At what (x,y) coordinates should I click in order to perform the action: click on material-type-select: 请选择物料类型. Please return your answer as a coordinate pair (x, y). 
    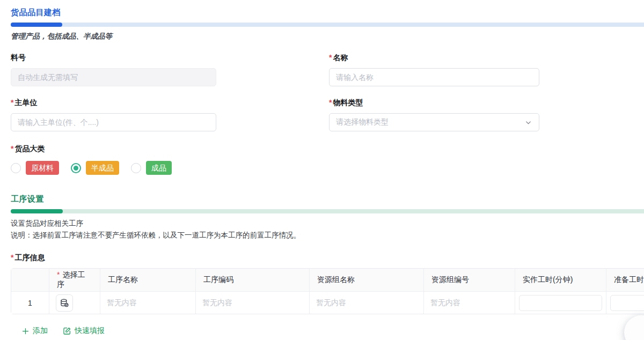
    Looking at the image, I should click on (434, 122).